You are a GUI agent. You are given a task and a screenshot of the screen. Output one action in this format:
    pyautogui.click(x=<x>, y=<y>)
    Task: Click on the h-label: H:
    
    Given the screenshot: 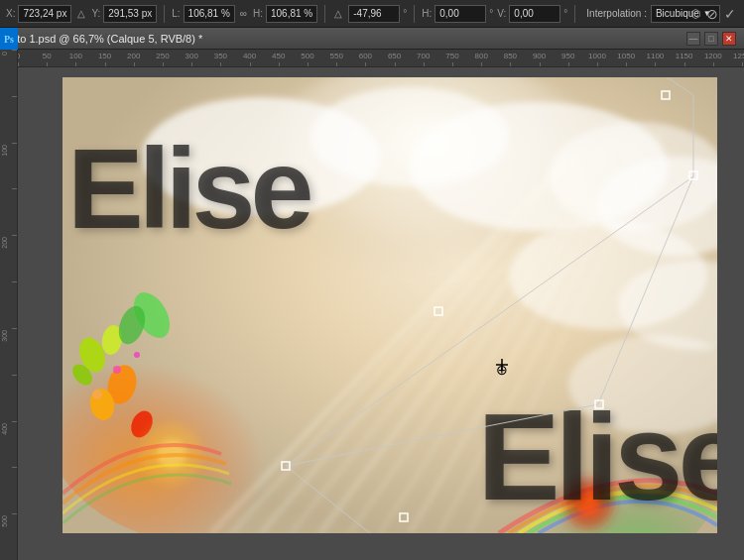 What is the action you would take?
    pyautogui.click(x=258, y=14)
    